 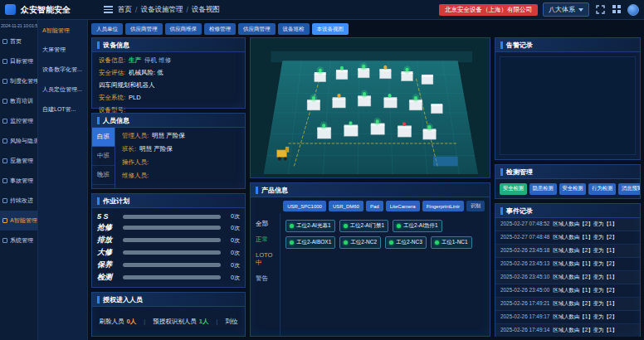 What do you see at coordinates (568, 182) in the screenshot?
I see `detection-management-panel: 检测管理 安全检测 隐患检测 安全检测 行为检测 消息预警` at bounding box center [568, 182].